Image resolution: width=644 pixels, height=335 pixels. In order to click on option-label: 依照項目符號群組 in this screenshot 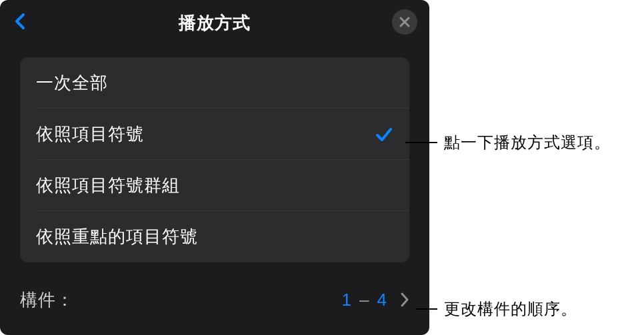, I will do `click(108, 185)`.